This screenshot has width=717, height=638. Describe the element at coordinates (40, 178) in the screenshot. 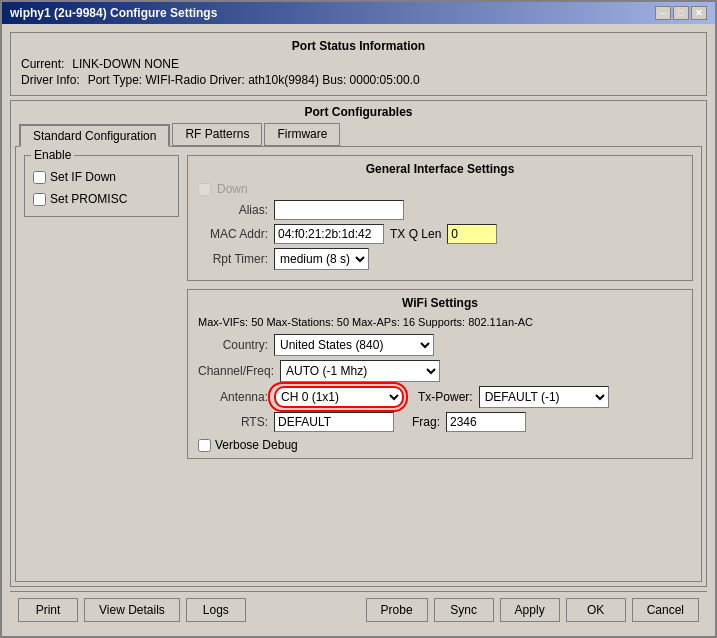

I see `set-if-down-checkbox` at that location.